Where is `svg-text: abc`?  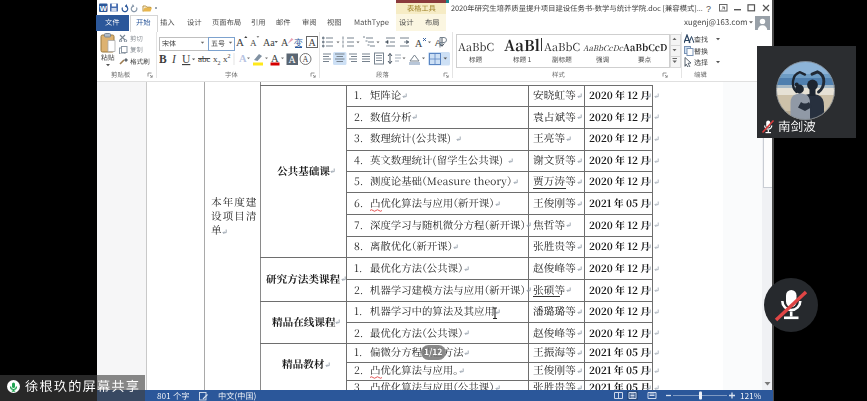 svg-text: abc is located at coordinates (204, 59).